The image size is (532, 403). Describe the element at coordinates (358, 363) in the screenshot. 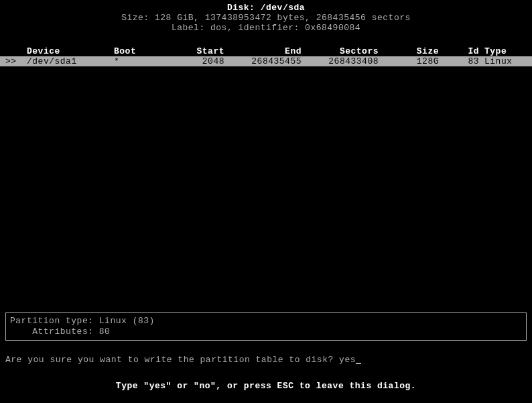

I see `cursor-icon` at that location.